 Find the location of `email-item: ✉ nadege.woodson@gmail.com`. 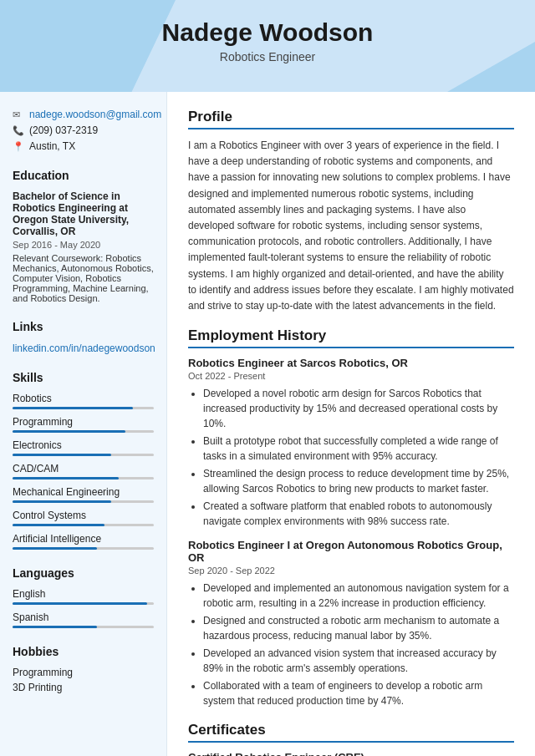

email-item: ✉ nadege.woodson@gmail.com is located at coordinates (84, 114).